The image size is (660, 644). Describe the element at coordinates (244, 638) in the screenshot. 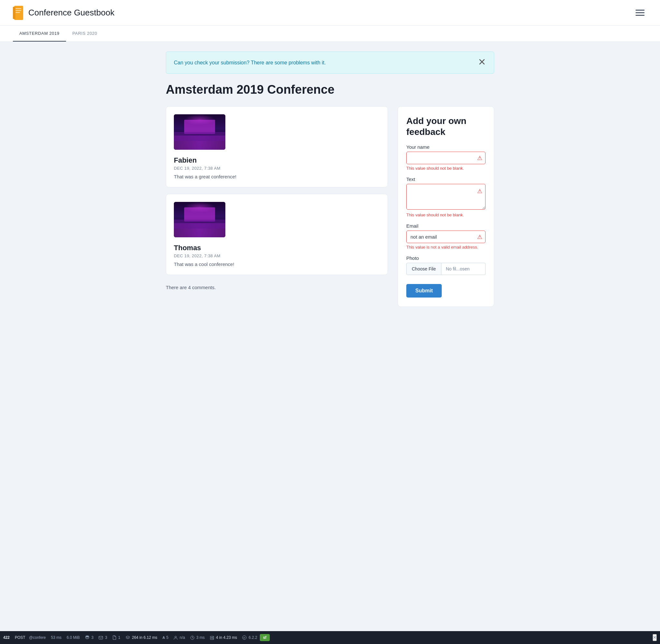

I see `svg-text: sf` at that location.